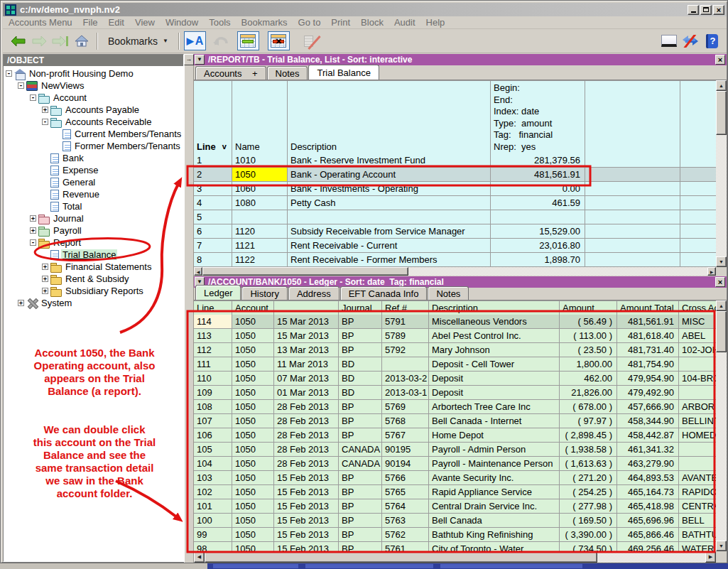  What do you see at coordinates (406, 492) in the screenshot?
I see `ledger-cell-ref: 5765` at bounding box center [406, 492].